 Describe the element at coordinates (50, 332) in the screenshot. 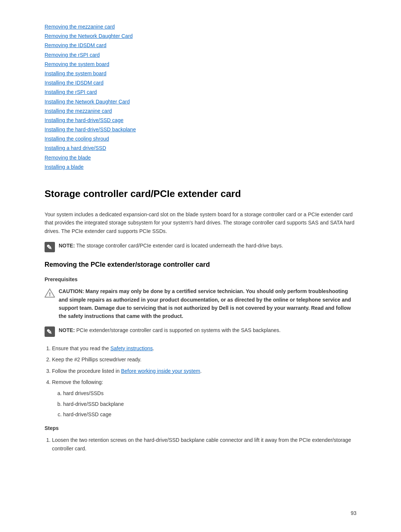

I see `note-icon-2: ✎` at that location.